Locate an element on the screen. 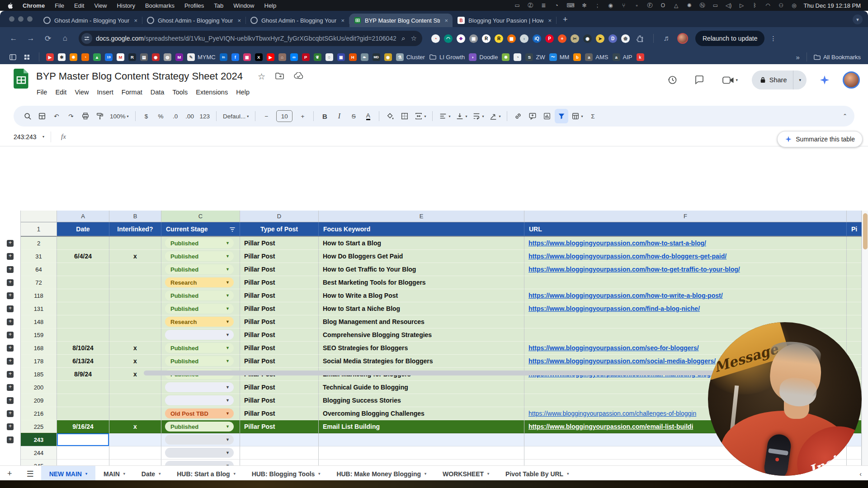 This screenshot has height=488, width=868. cell-keyword is located at coordinates (421, 440).